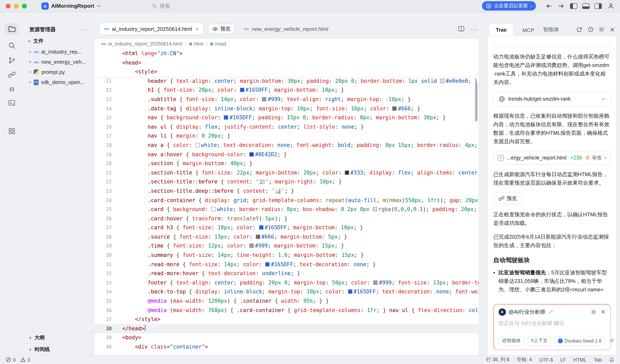 This screenshot has height=364, width=620. I want to click on breadcrumb-head: head, so click(218, 44).